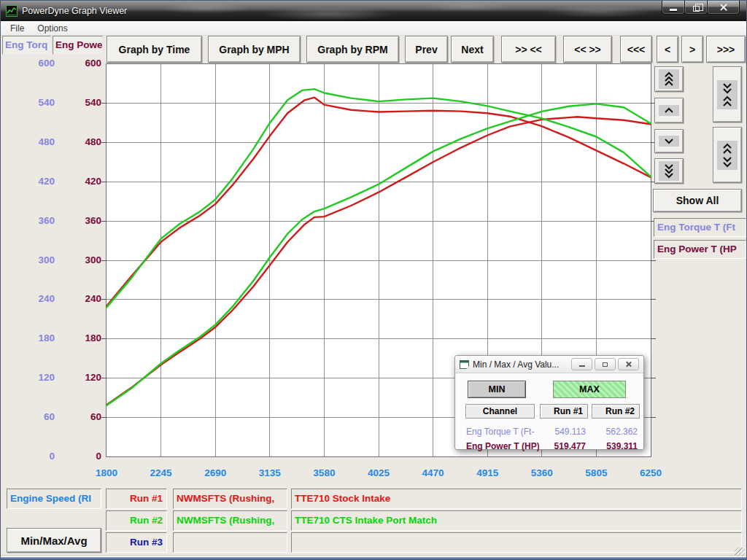  Describe the element at coordinates (107, 472) in the screenshot. I see `x-tick-label: 1800` at that location.